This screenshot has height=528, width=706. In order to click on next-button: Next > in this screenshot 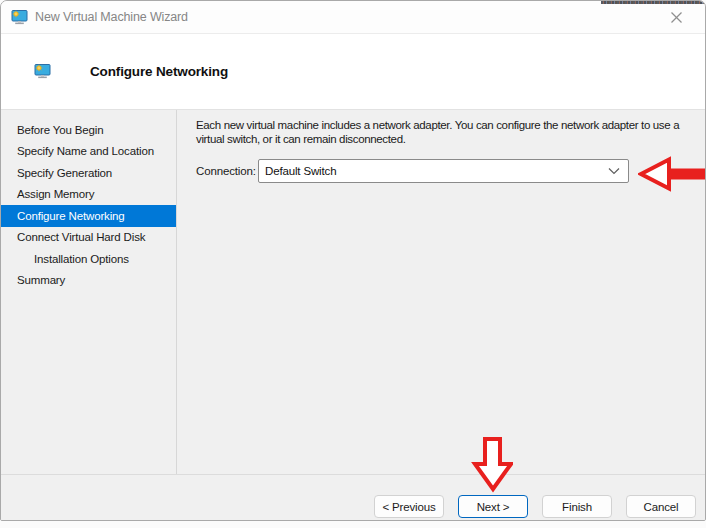, I will do `click(493, 506)`.